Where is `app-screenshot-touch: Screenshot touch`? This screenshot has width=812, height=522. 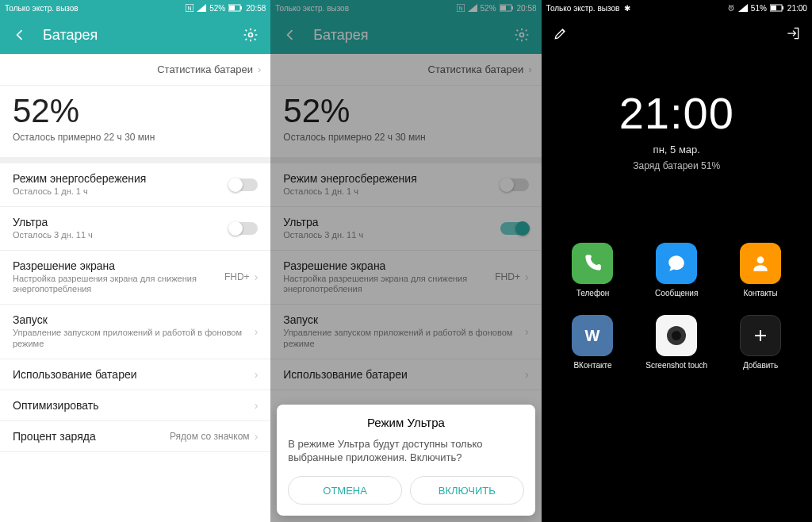
app-screenshot-touch: Screenshot touch is located at coordinates (676, 343).